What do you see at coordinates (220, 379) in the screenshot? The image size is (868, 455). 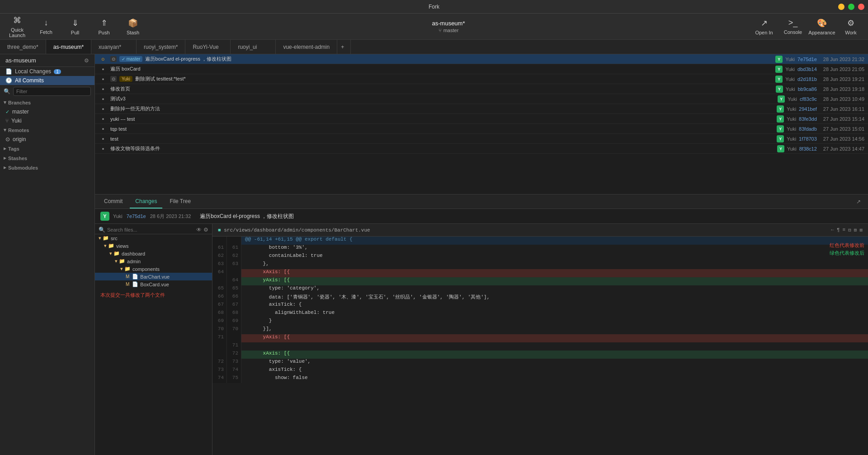 I see `line-num-left: 74` at bounding box center [220, 379].